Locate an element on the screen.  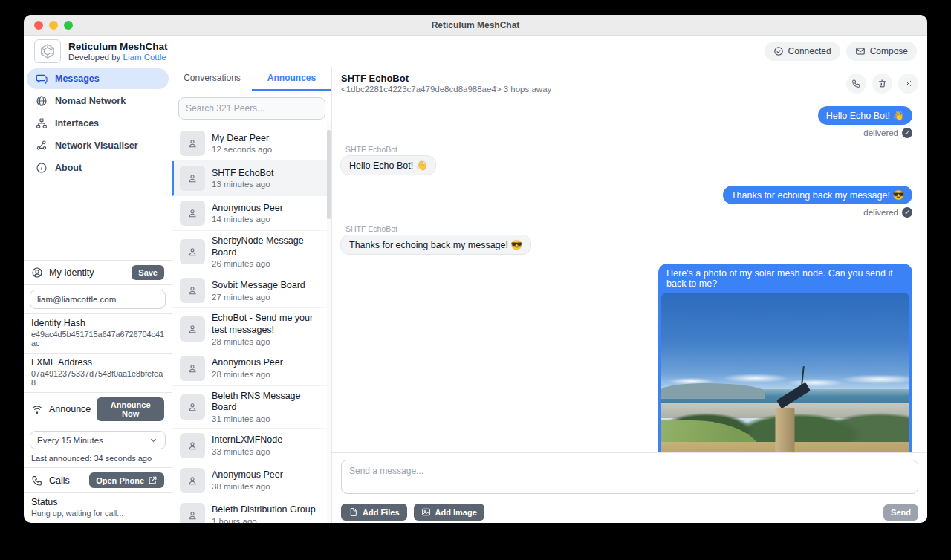
message-outgoing: Hello Echo Bot! 👋 delivered is located at coordinates (626, 122).